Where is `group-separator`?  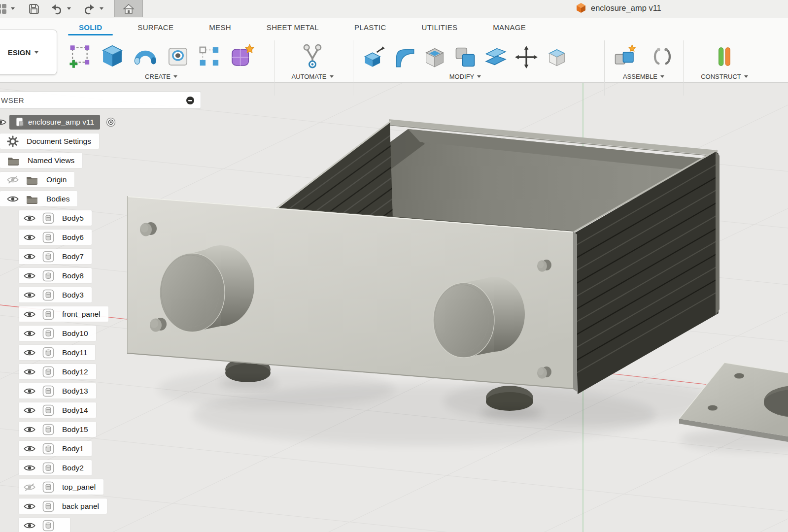
group-separator is located at coordinates (604, 68).